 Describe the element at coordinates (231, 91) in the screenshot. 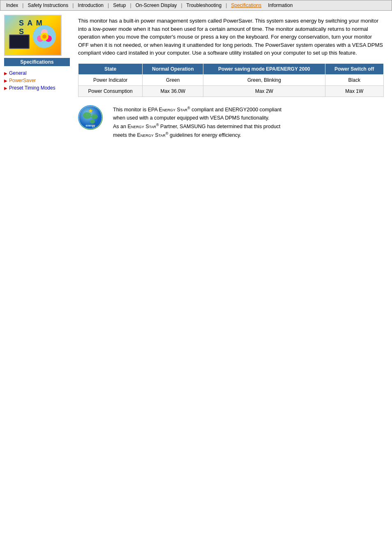

I see `table-row: Power Consumption Max 36.0W Max 2W Max 1…` at that location.